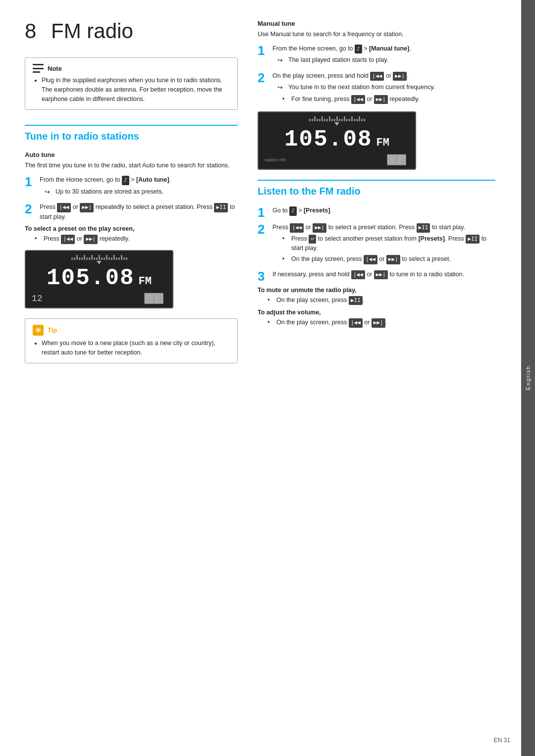 Image resolution: width=535 pixels, height=756 pixels. Describe the element at coordinates (131, 187) in the screenshot. I see `auto-tune-step-1: 1 From the Home screen, go to ♪ > [Auto …` at that location.